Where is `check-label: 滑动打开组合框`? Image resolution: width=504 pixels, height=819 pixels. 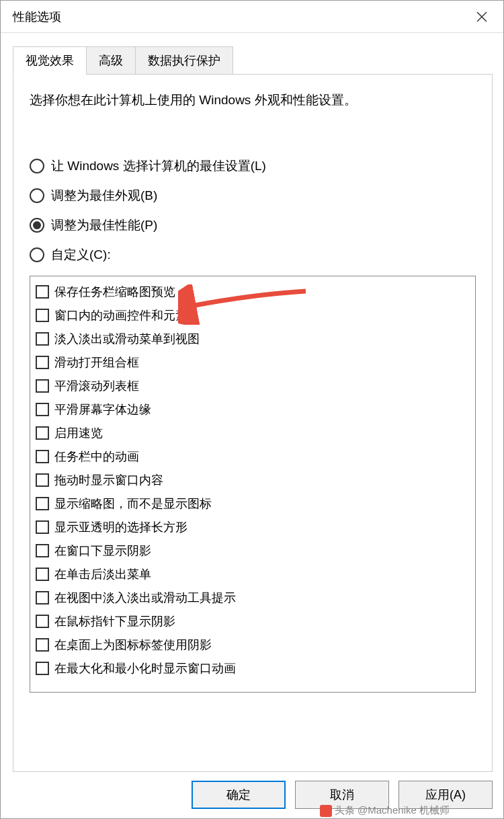 check-label: 滑动打开组合框 is located at coordinates (97, 363).